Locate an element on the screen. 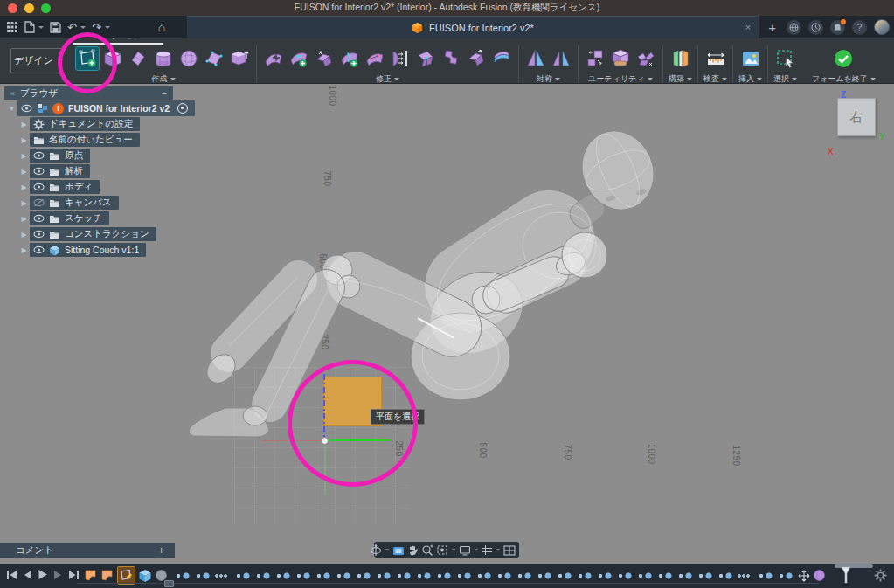 Image resolution: width=894 pixels, height=588 pixels. finish-form-icon is located at coordinates (843, 59).